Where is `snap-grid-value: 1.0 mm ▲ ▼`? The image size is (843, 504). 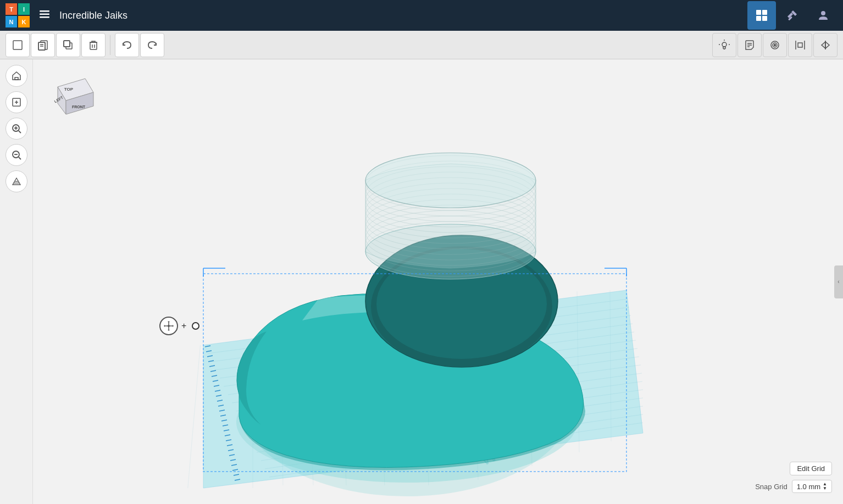 snap-grid-value: 1.0 mm ▲ ▼ is located at coordinates (812, 486).